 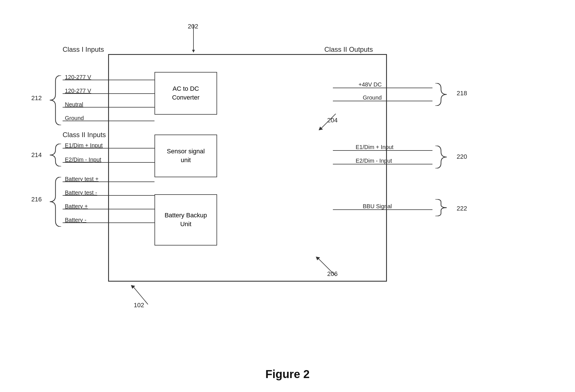 I want to click on output-label-2: Ground, so click(x=372, y=98).